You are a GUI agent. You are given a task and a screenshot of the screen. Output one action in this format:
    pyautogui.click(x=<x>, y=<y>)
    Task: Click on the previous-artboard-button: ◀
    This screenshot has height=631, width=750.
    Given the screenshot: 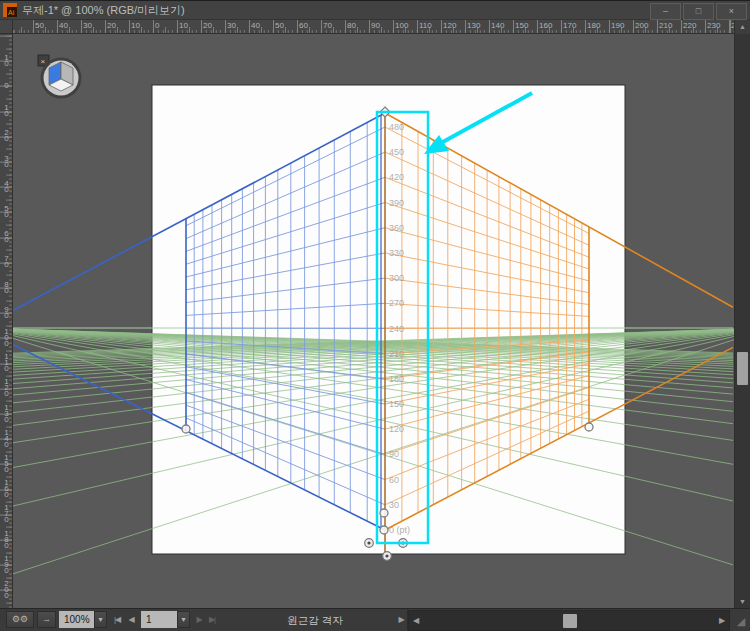 What is the action you would take?
    pyautogui.click(x=131, y=620)
    